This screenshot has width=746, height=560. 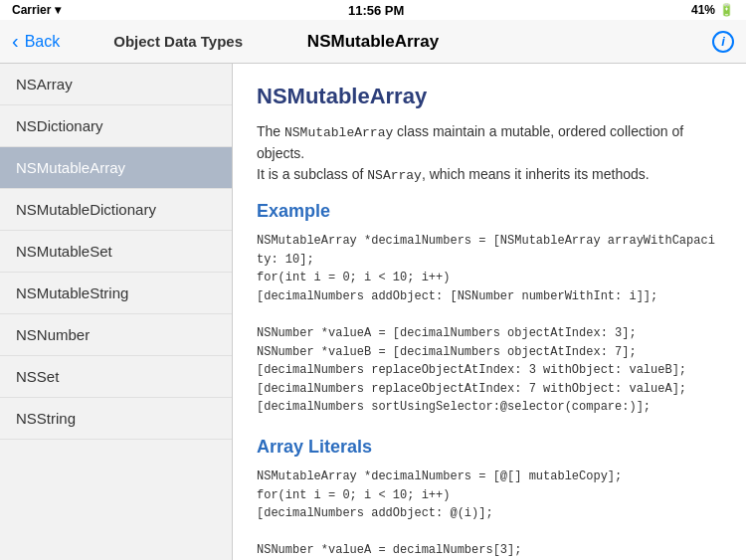 I want to click on nav-right: i, so click(x=674, y=42).